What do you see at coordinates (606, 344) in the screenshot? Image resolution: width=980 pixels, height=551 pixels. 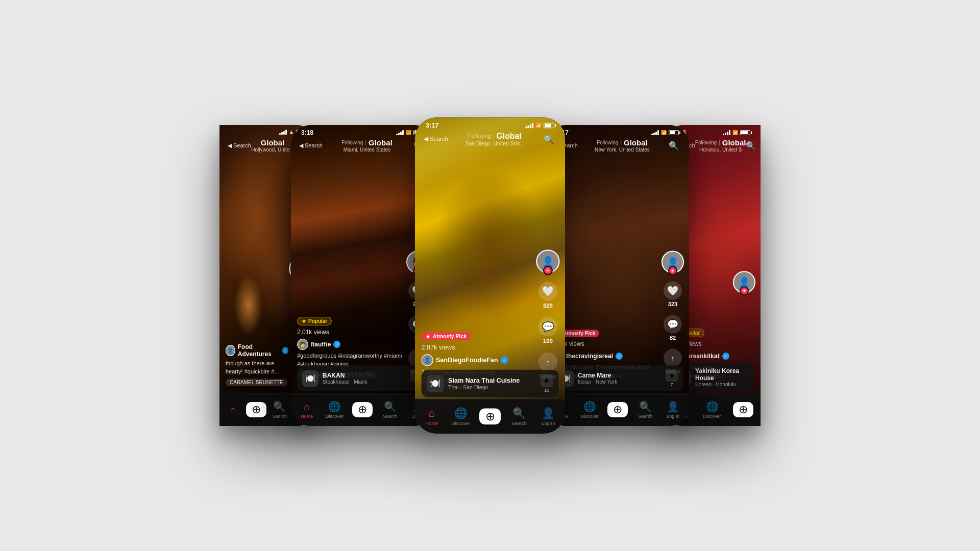 I see `views: 4.83k views` at bounding box center [606, 344].